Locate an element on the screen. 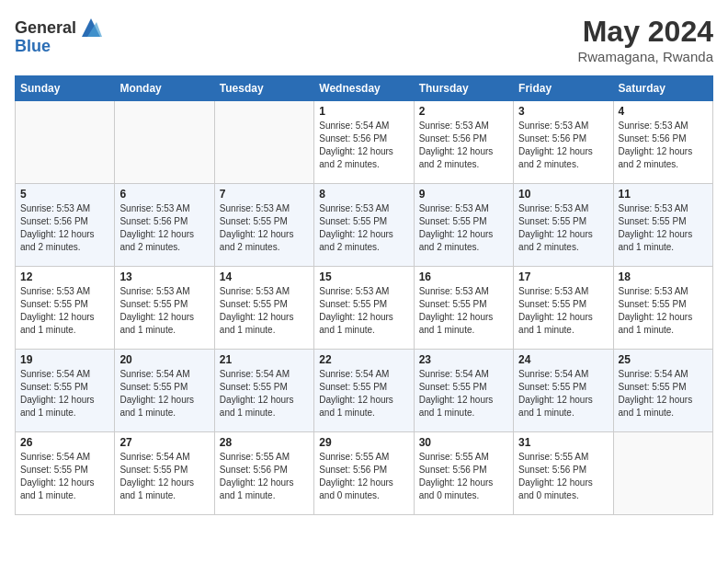  day-number: 30 is located at coordinates (463, 442).